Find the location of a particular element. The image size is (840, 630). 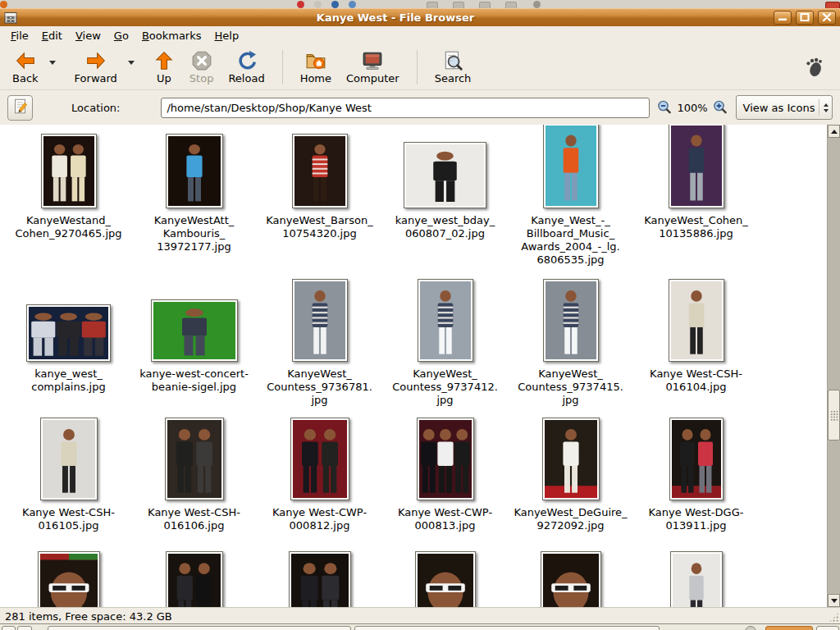

file-name-label: KanyeWestand_Cohen_9270465.jpg is located at coordinates (68, 227).